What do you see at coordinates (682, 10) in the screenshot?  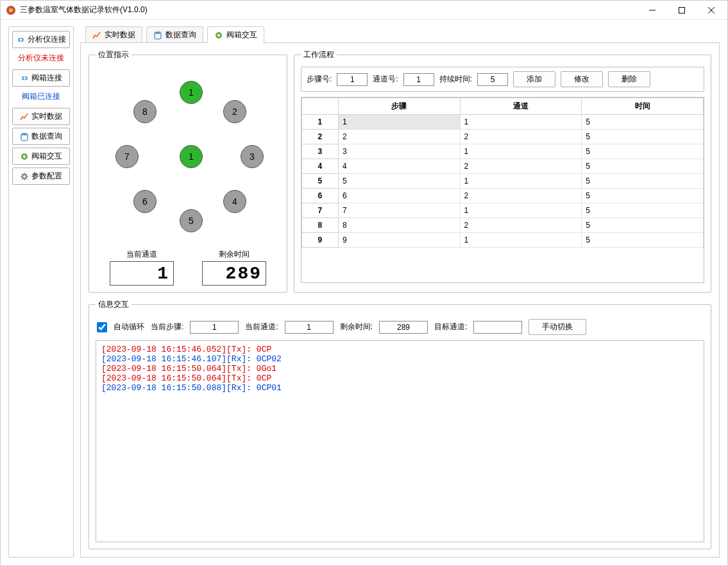 I see `maximize-button` at bounding box center [682, 10].